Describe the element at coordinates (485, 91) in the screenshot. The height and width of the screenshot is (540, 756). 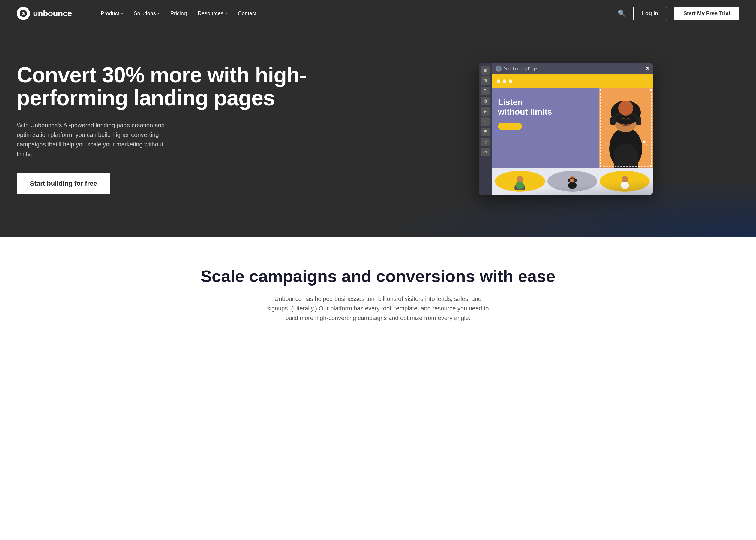
I see `editor-icon-text: T` at that location.